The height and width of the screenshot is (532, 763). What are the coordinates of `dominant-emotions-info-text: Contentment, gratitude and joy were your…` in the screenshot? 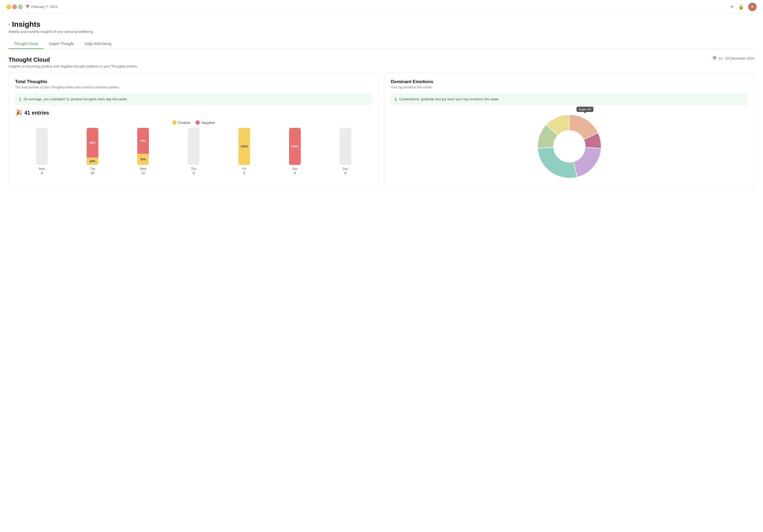 It's located at (449, 99).